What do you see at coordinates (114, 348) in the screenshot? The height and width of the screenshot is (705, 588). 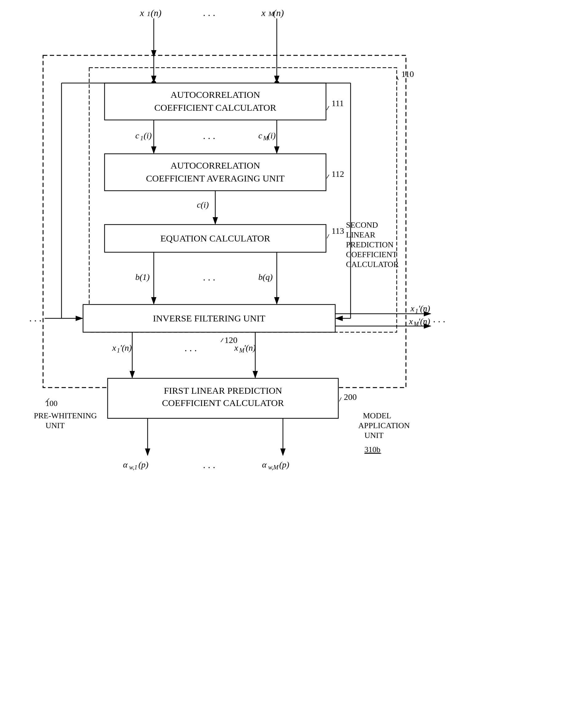 I see `x1pn-below-label: x` at bounding box center [114, 348].